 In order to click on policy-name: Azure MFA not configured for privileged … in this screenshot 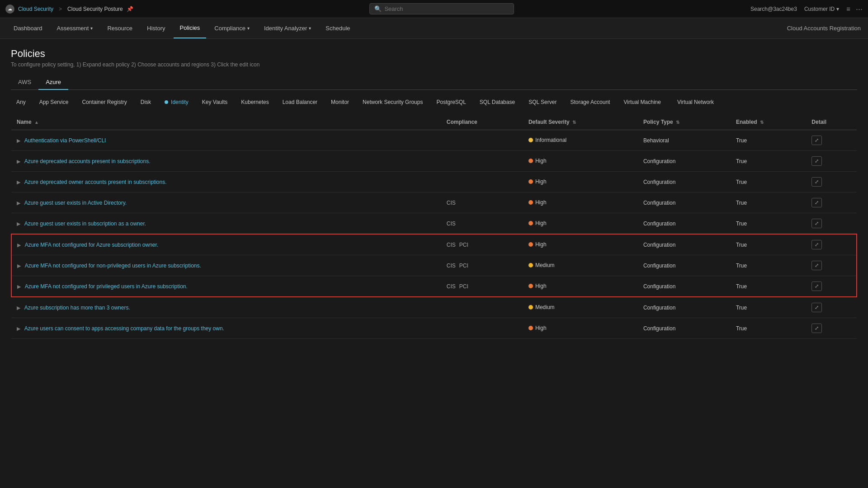, I will do `click(106, 286)`.